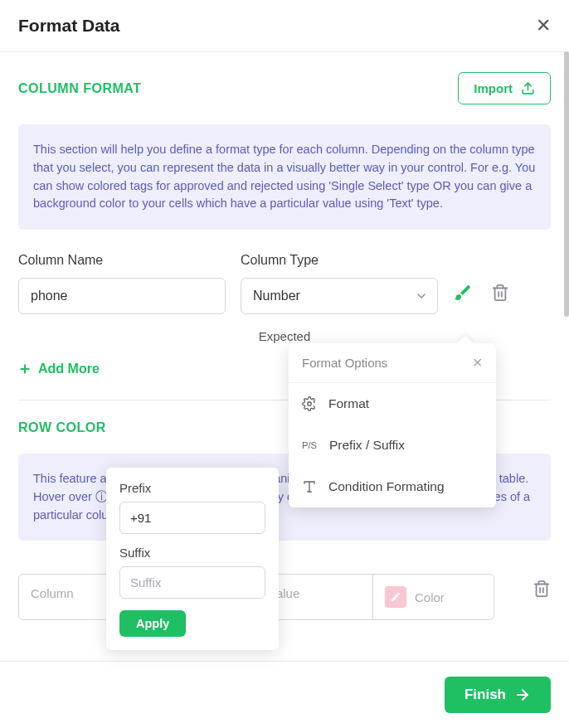  What do you see at coordinates (504, 88) in the screenshot?
I see `import-button: Import` at bounding box center [504, 88].